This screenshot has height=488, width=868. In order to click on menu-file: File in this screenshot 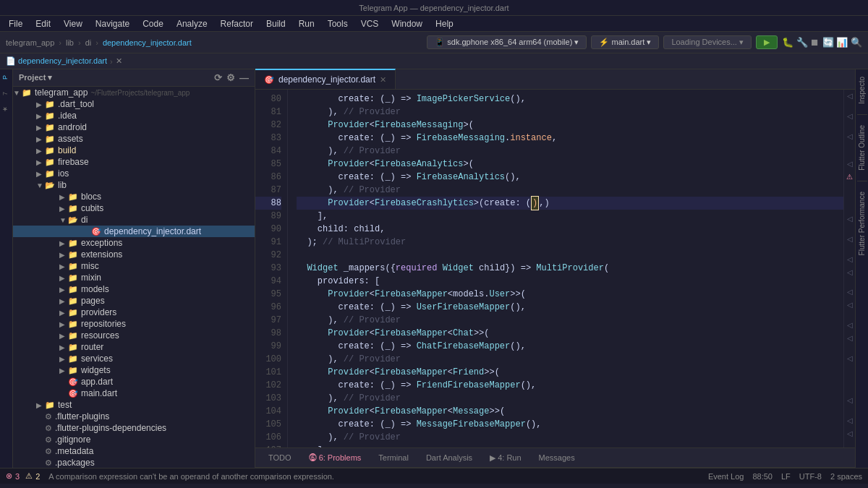, I will do `click(16, 24)`.